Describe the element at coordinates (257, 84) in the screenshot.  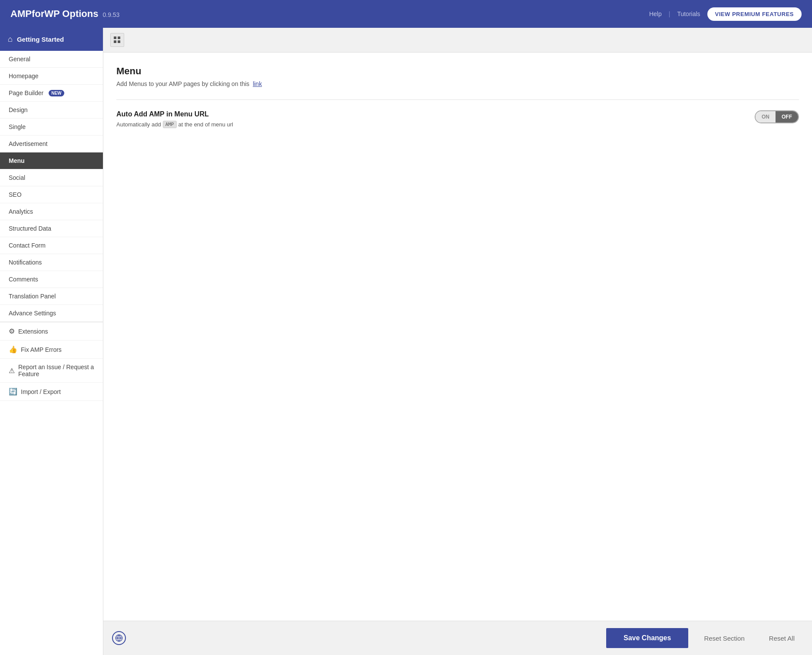
I see `section-desc-link: link` at that location.